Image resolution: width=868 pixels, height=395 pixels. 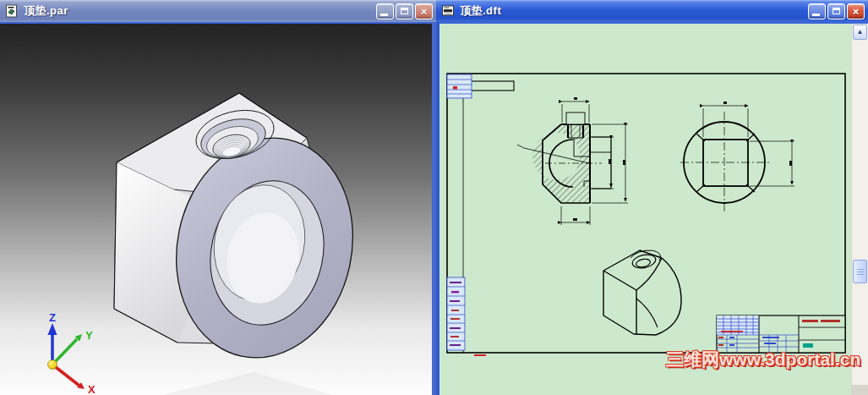 I want to click on dimensions, so click(x=749, y=145).